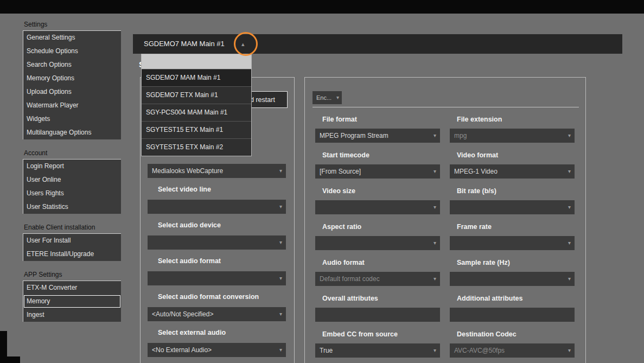 The image size is (644, 363). Describe the element at coordinates (512, 315) in the screenshot. I see `additional-attributes-input` at that location.